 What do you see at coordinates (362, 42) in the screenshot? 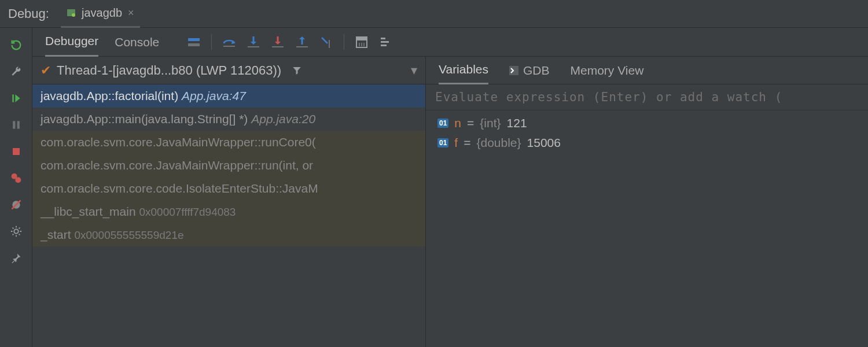
I see `evaluate-icon` at bounding box center [362, 42].